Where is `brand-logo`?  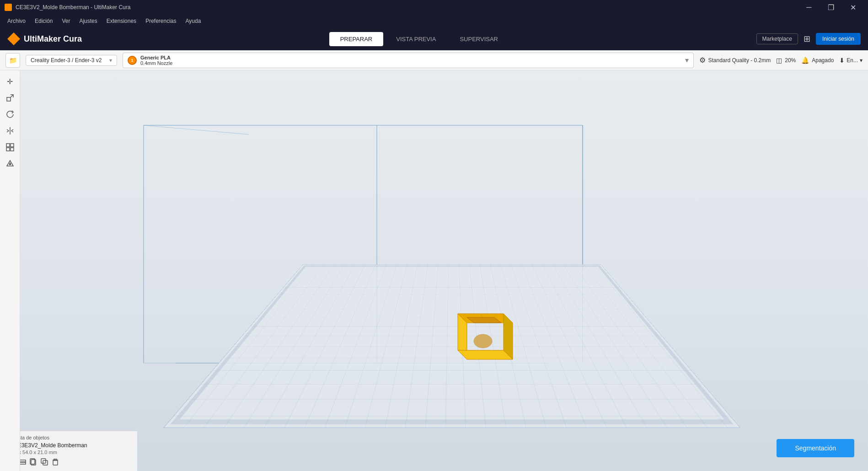 brand-logo is located at coordinates (14, 39).